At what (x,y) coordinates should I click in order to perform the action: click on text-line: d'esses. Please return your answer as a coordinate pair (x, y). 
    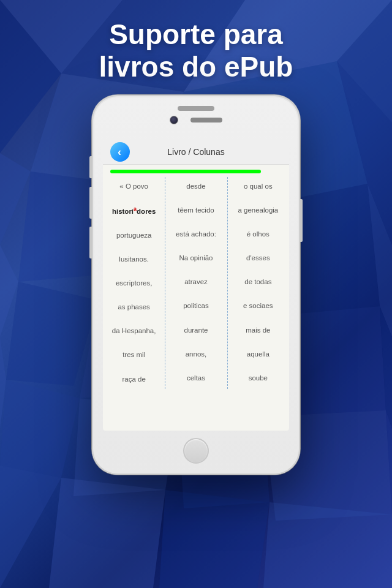
    Looking at the image, I should click on (258, 258).